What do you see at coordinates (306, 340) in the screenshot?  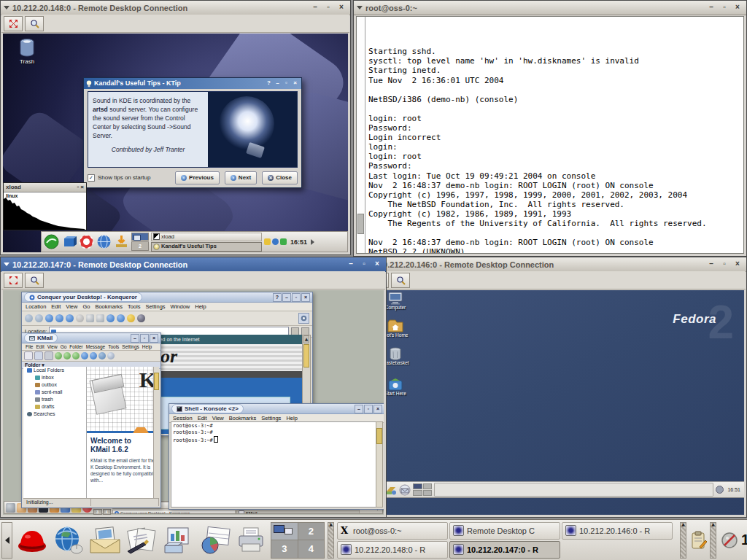 I see `scroll-up-icon: ▲` at bounding box center [306, 340].